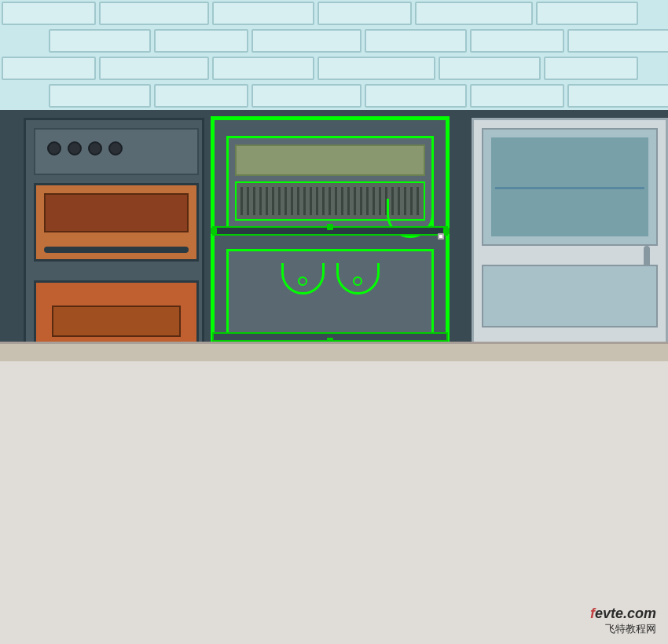 The image size is (668, 644). What do you see at coordinates (358, 279) in the screenshot?
I see `dw-bowl-right` at bounding box center [358, 279].